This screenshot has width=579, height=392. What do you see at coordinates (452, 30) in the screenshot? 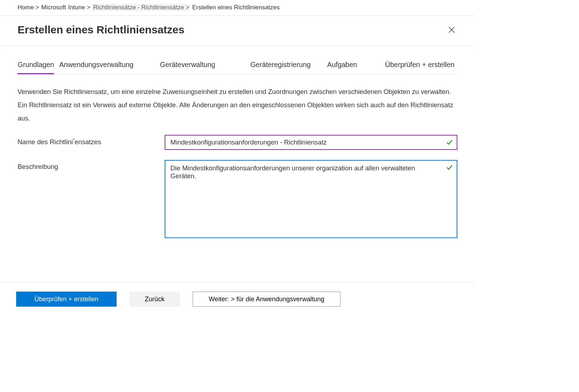
I see `close-icon` at bounding box center [452, 30].